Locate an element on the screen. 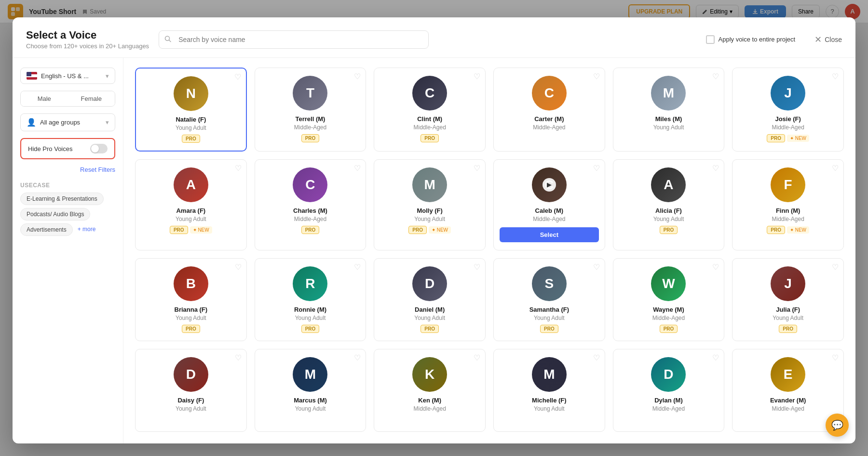 This screenshot has width=868, height=456. voice-card: ♡ J Josie (F) Middle-Aged PRO✦ NEW is located at coordinates (788, 110).